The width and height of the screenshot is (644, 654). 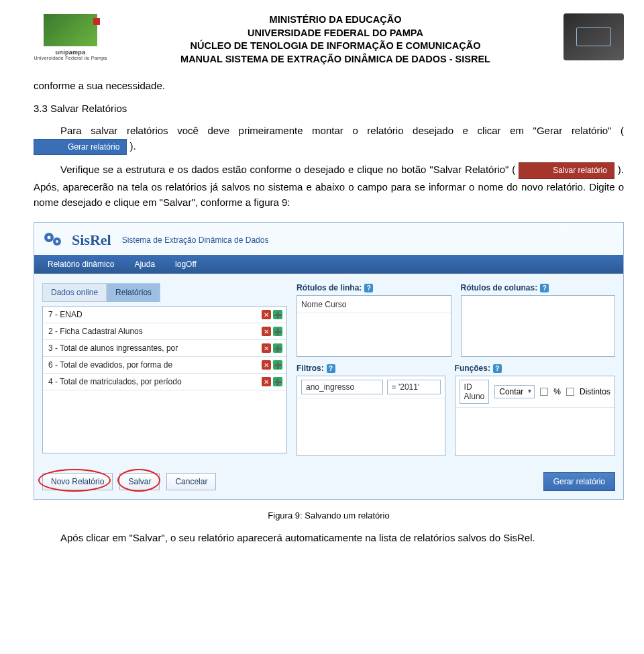 What do you see at coordinates (186, 264) in the screenshot?
I see `menu-logoff: logOff` at bounding box center [186, 264].